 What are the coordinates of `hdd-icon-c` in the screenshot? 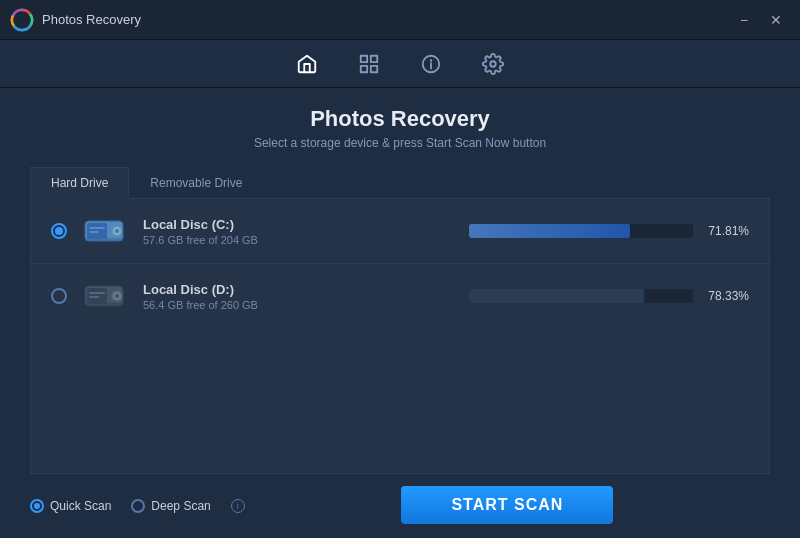 It's located at (105, 231).